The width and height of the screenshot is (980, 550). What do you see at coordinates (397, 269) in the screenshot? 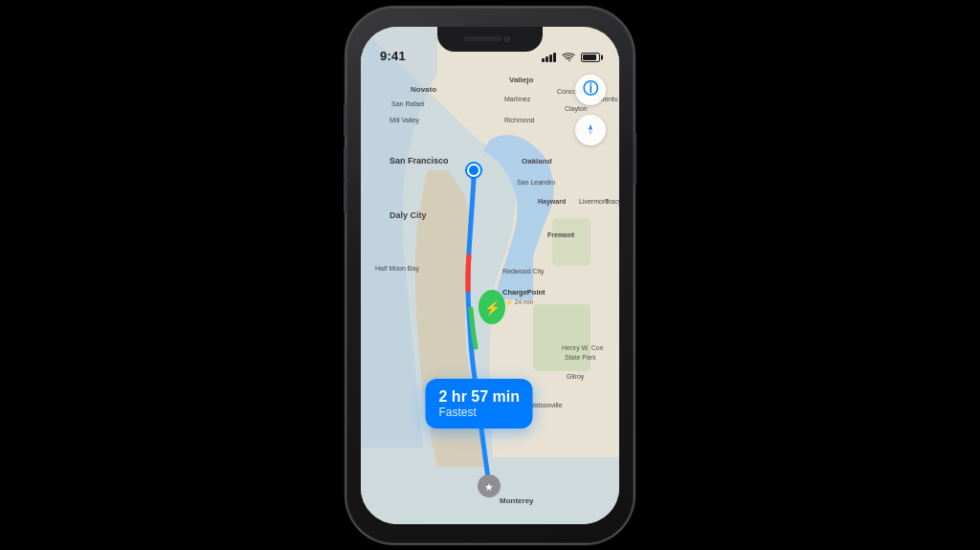
I see `svg-text: Half Moon Bay` at bounding box center [397, 269].